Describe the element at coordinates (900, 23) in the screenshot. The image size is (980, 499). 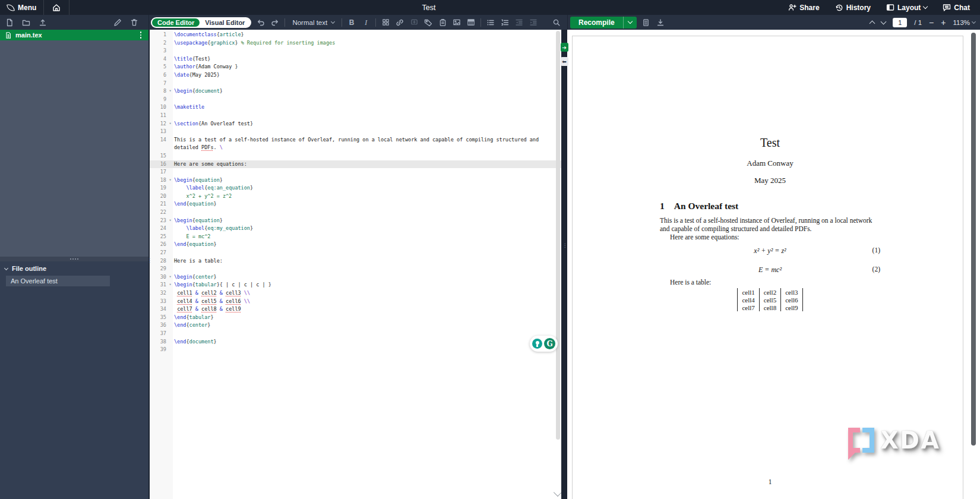
I see `page-number-input` at that location.